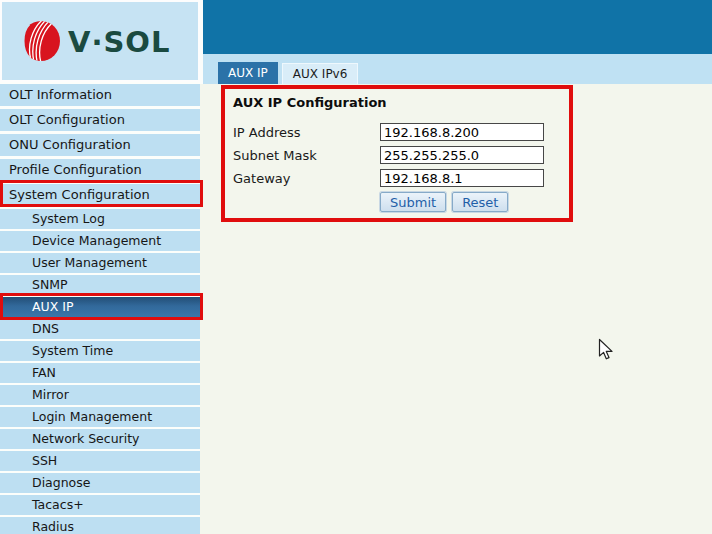  I want to click on reset-button: Reset, so click(480, 202).